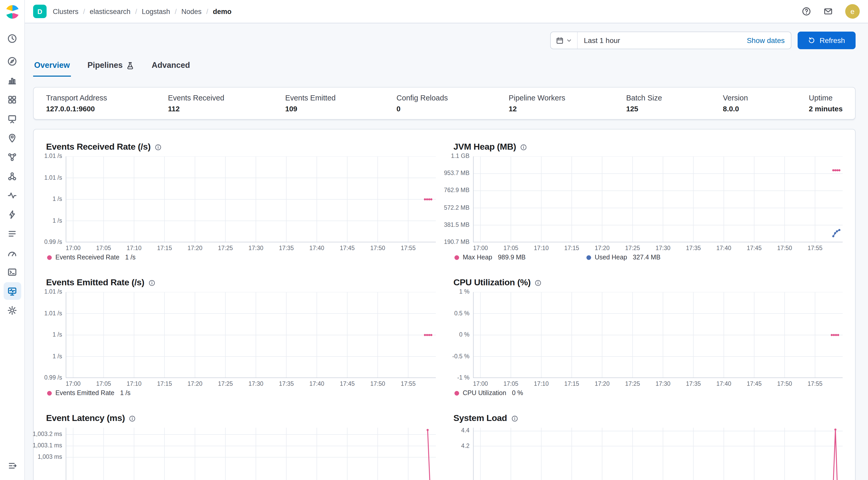 The image size is (868, 480). I want to click on legend-item: CPU Utilization0 %, so click(520, 393).